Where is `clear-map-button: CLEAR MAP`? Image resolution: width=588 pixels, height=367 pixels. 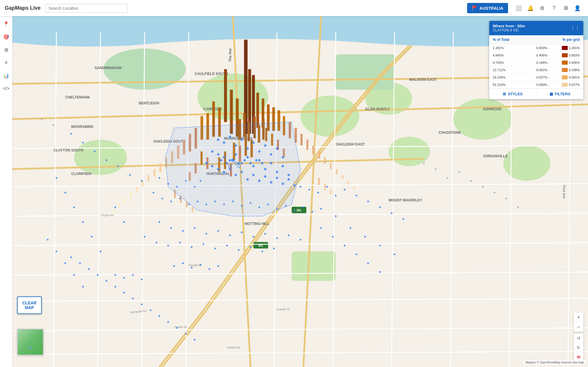 clear-map-button: CLEAR MAP is located at coordinates (29, 305).